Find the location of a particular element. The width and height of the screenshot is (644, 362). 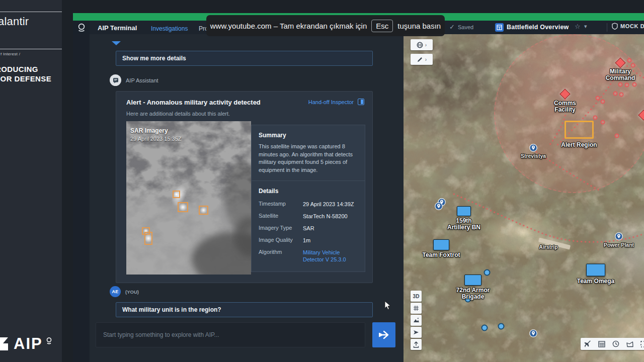

marker-team-omega is located at coordinates (596, 270).